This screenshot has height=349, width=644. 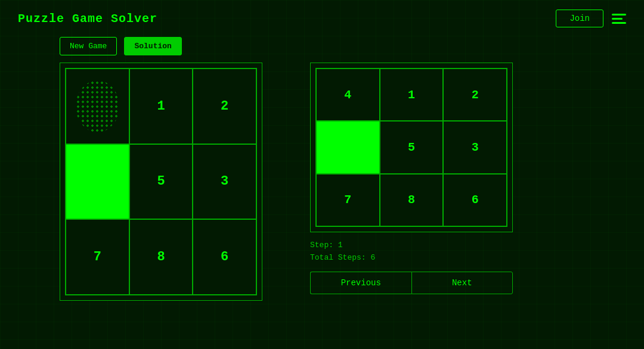 I want to click on header: Puzzle Game Solver Join, so click(x=322, y=18).